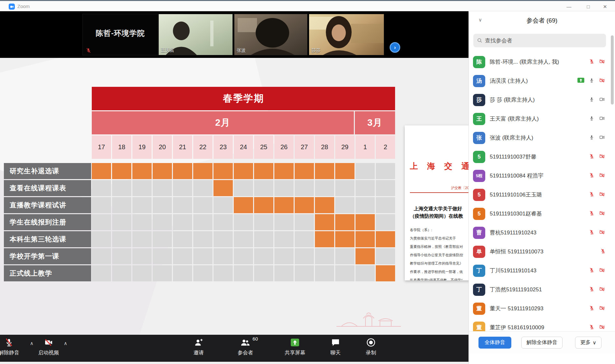  I want to click on next-videos-button: ›, so click(395, 48).